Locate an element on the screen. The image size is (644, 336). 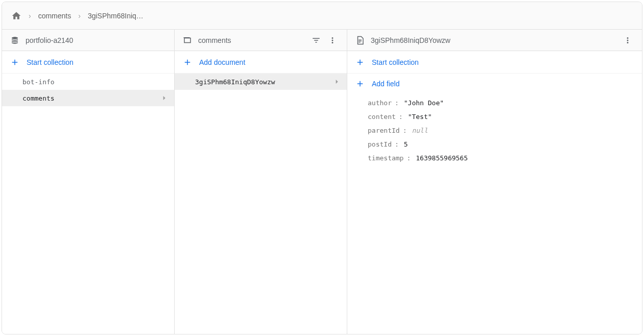
field-value: "Test" is located at coordinates (420, 116).